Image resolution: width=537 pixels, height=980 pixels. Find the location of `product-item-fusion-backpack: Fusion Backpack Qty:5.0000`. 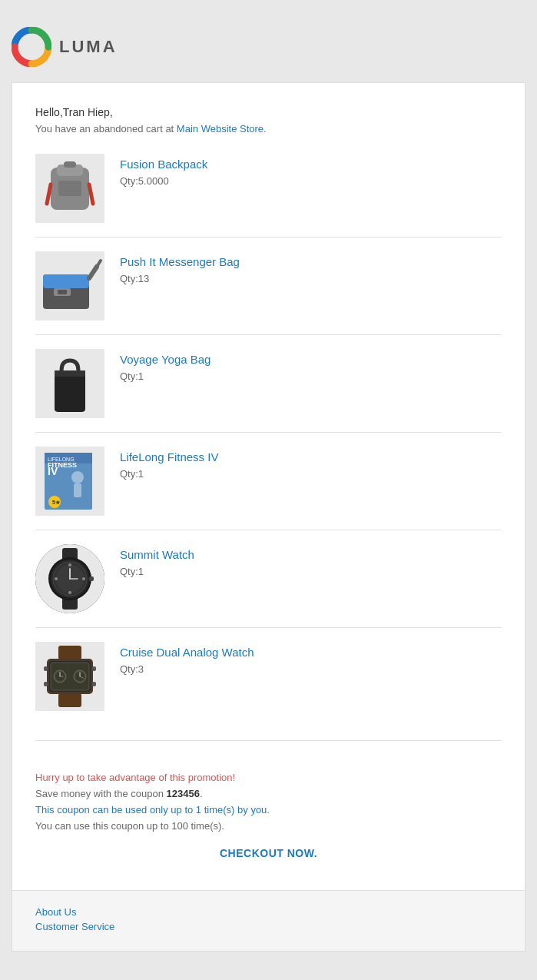

product-item-fusion-backpack: Fusion Backpack Qty:5.0000 is located at coordinates (269, 194).